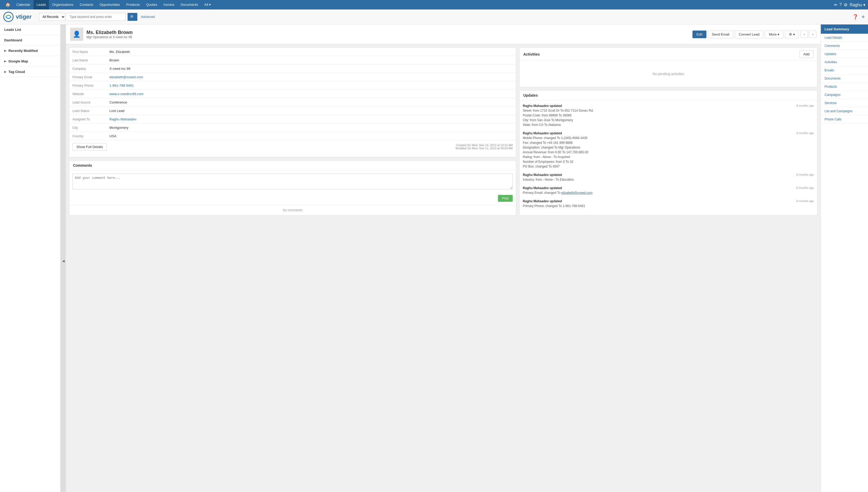  Describe the element at coordinates (41, 5) in the screenshot. I see `nav-item-leads: Leads` at that location.